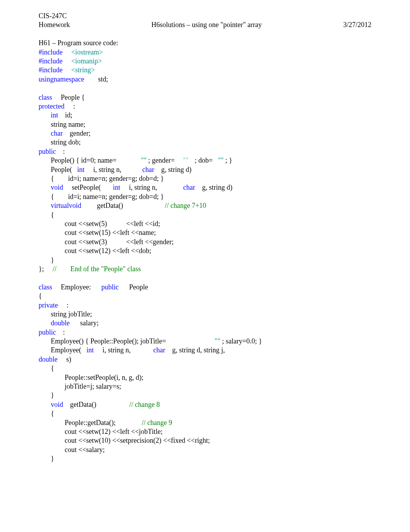 The height and width of the screenshot is (532, 410). Describe the element at coordinates (76, 133) in the screenshot. I see `code-text: gender;` at that location.